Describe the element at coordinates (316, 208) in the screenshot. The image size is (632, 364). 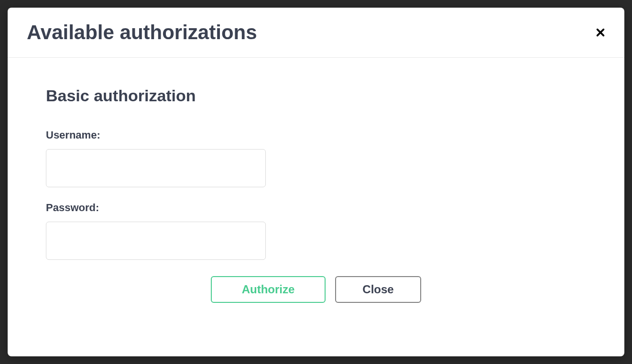
I see `password-label: Password:` at that location.